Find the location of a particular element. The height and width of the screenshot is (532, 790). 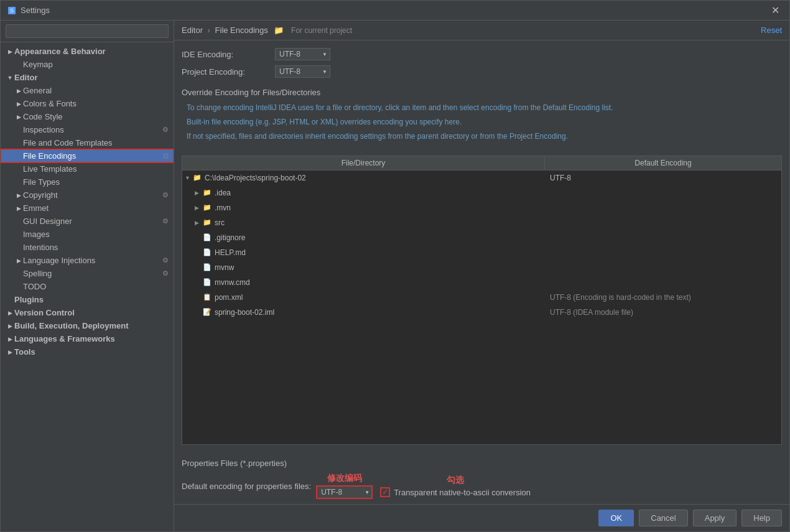

sidebar-item-file-types: File Types is located at coordinates (87, 182).